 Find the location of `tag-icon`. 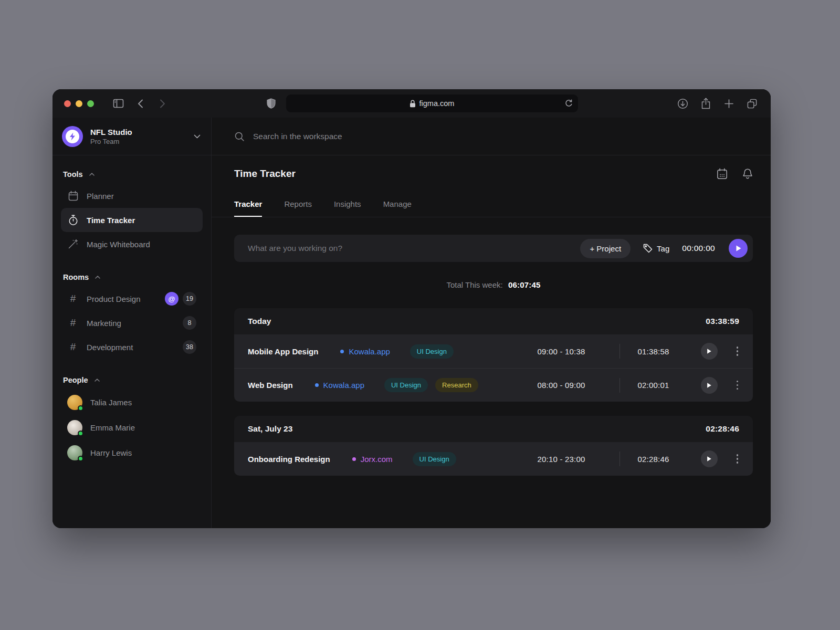

tag-icon is located at coordinates (648, 248).